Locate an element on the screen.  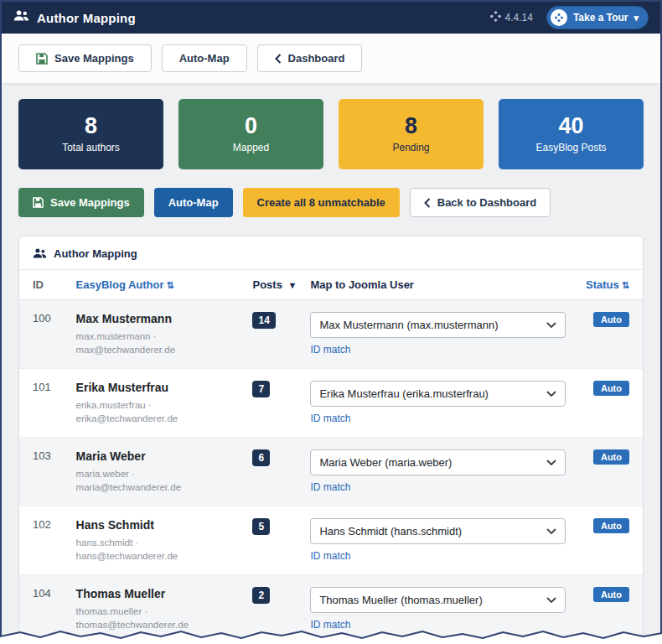
author-name: Erika Musterfrau is located at coordinates (158, 387).